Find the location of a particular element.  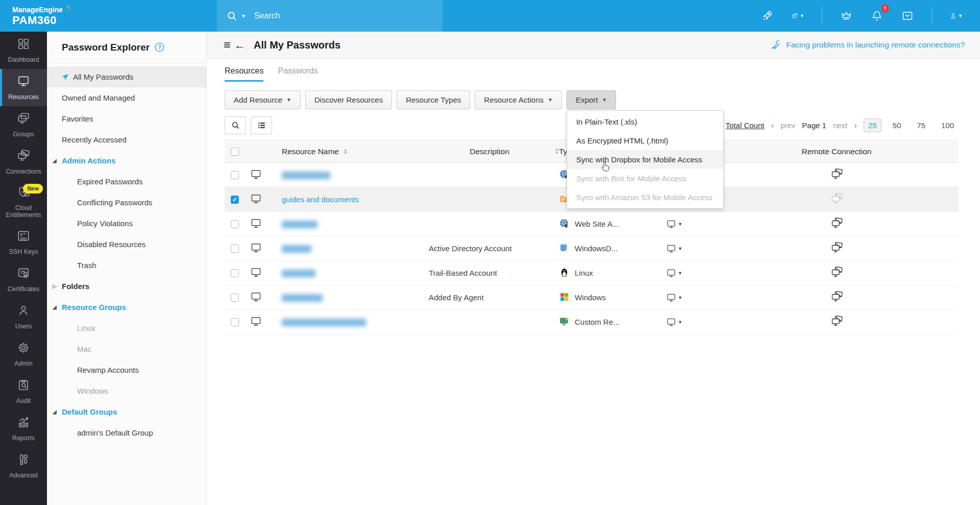

column-header-description: Description is located at coordinates (489, 152).